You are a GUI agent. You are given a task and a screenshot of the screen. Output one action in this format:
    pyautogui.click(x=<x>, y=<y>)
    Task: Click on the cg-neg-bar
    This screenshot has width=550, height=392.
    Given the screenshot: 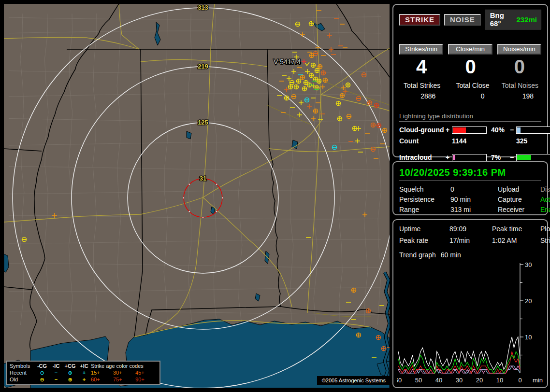 What is the action you would take?
    pyautogui.click(x=533, y=130)
    